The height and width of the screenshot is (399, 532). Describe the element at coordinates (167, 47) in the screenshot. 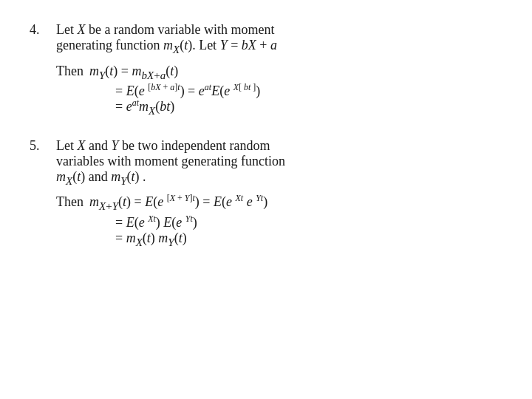

I see `problem-4-line2: generating function mX(t). Let Y = bX + …` at that location.